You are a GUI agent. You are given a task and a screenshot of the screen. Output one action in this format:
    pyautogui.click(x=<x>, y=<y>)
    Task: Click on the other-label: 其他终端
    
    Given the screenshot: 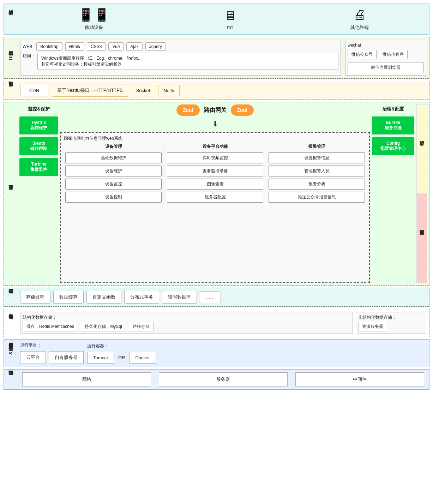 What is the action you would take?
    pyautogui.click(x=360, y=28)
    